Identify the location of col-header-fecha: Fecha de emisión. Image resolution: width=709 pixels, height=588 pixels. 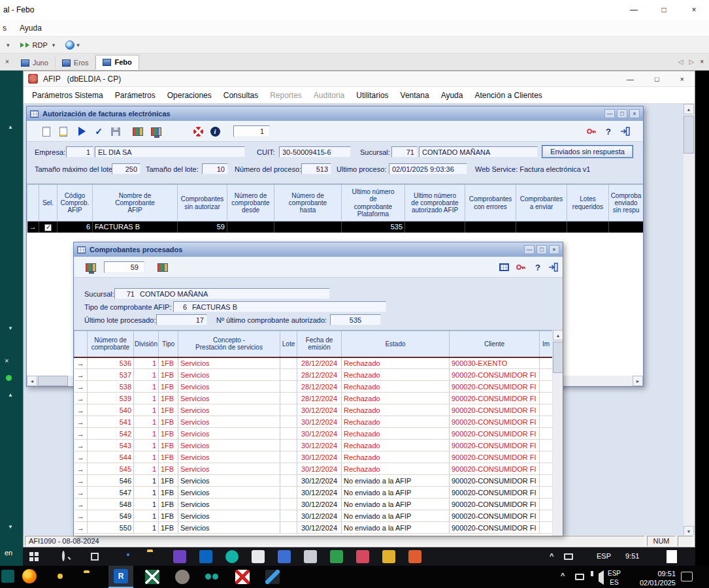
(320, 344).